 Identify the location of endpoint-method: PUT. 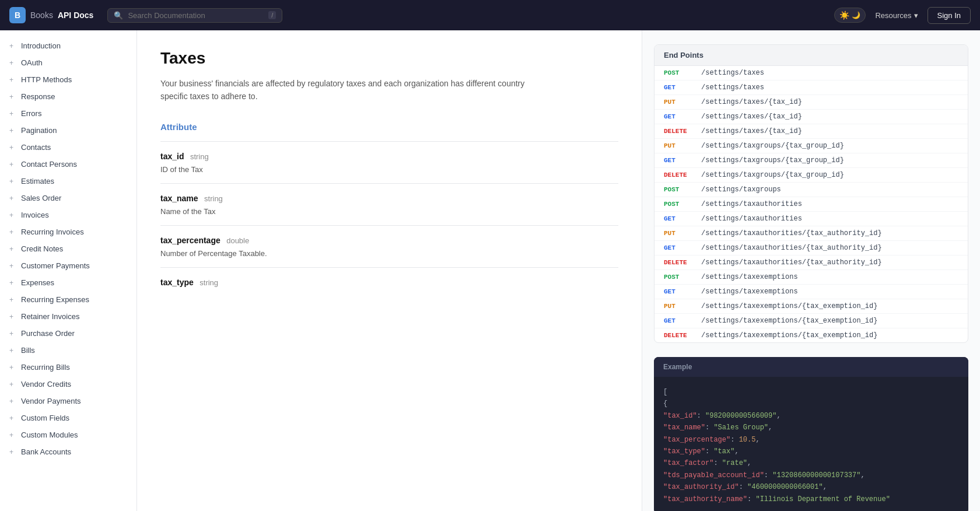
(679, 233).